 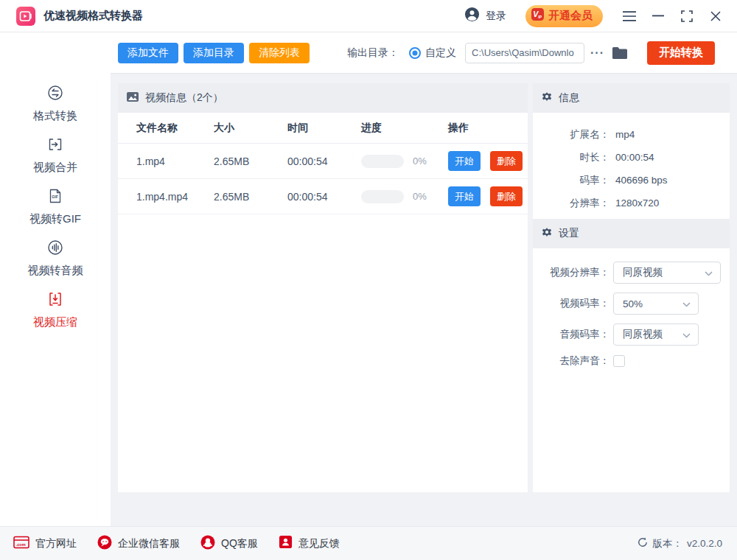 I want to click on link-label: 意见反馈, so click(x=319, y=544).